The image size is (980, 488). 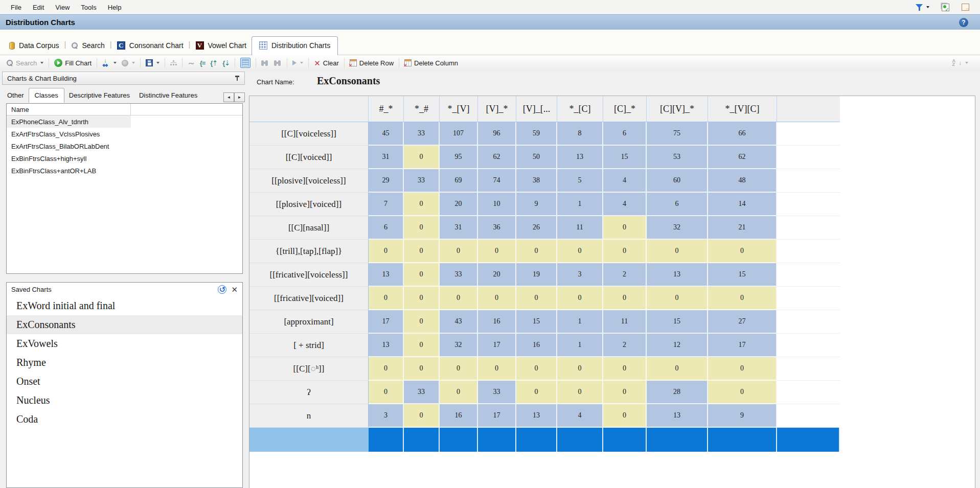 What do you see at coordinates (152, 63) in the screenshot?
I see `save-chart-button` at bounding box center [152, 63].